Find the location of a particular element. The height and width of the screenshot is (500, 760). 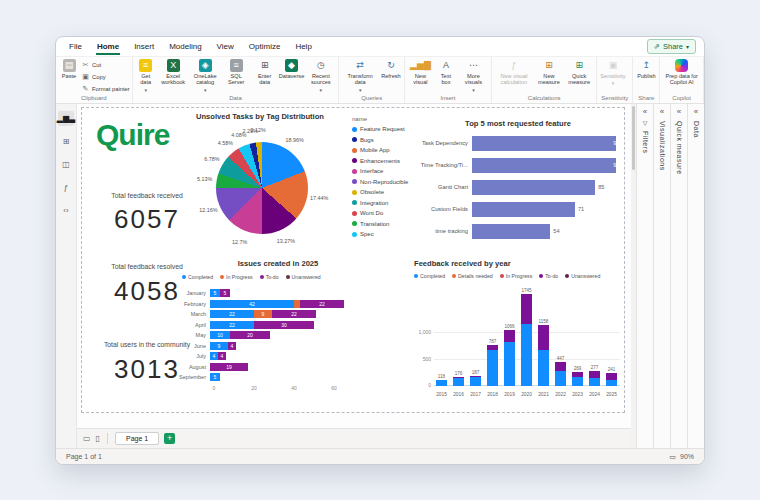

zoom-controls: ▭ 90% is located at coordinates (682, 457).